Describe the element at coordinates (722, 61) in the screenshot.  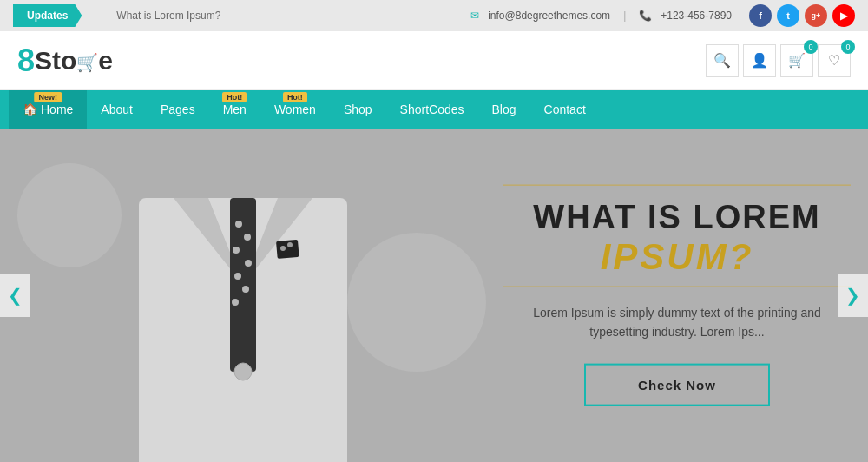
I see `search-icon: 🔍` at that location.